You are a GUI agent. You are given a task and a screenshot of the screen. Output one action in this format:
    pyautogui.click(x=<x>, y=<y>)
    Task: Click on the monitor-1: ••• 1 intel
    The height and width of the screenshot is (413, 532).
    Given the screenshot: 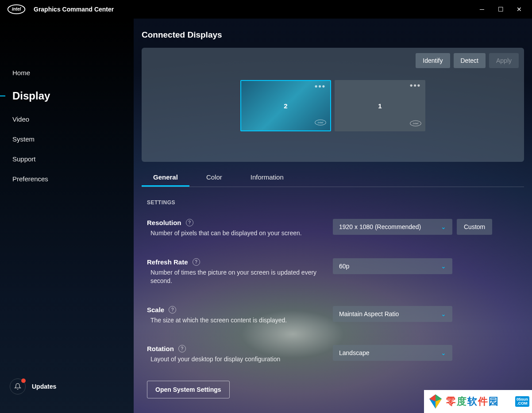 What is the action you would take?
    pyautogui.click(x=380, y=106)
    